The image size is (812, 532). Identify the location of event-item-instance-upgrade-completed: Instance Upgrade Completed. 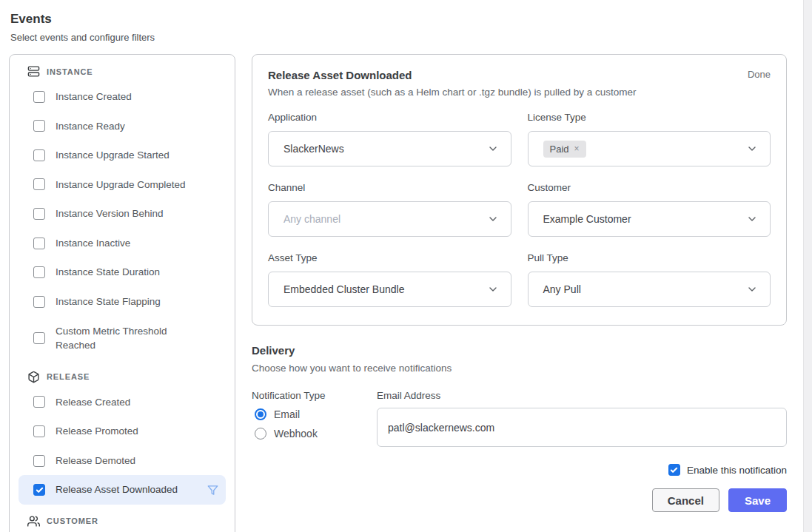
(122, 185).